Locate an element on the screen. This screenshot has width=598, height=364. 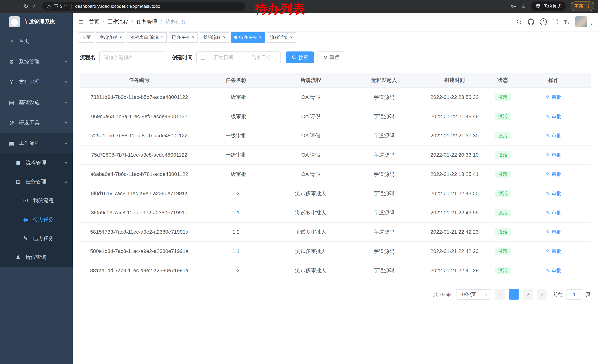
tab-我的流程: 我的流程 × is located at coordinates (214, 37).